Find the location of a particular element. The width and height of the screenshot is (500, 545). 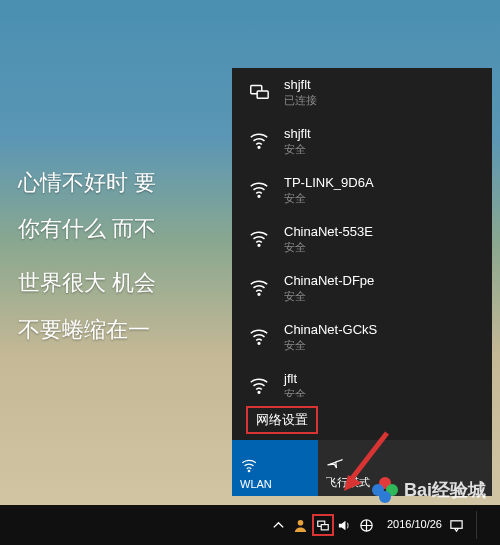

network-name: jflt is located at coordinates (295, 378).